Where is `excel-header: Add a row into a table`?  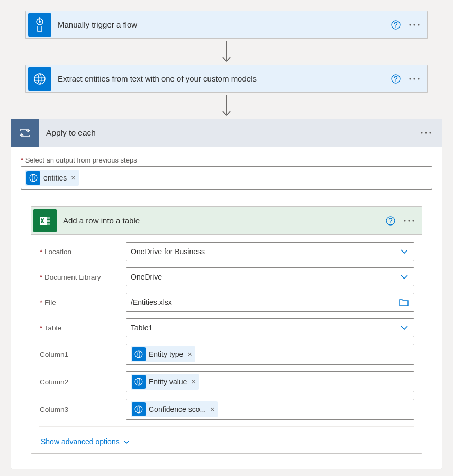
excel-header: Add a row into a table is located at coordinates (226, 221).